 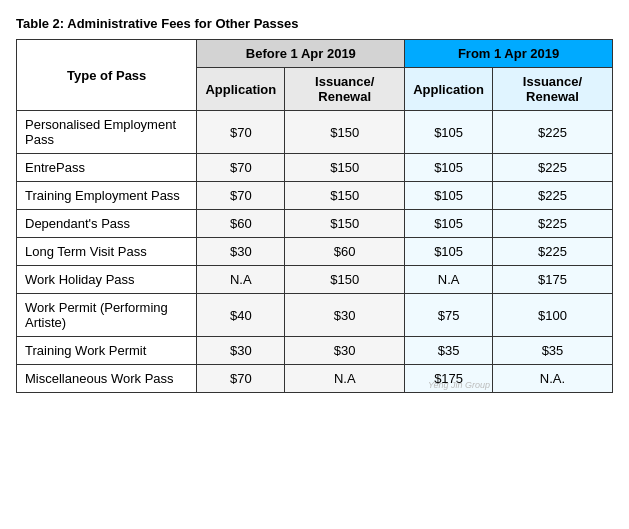 I want to click on table-title: Table 2: Administrative Fees for Other P…, so click(x=314, y=24).